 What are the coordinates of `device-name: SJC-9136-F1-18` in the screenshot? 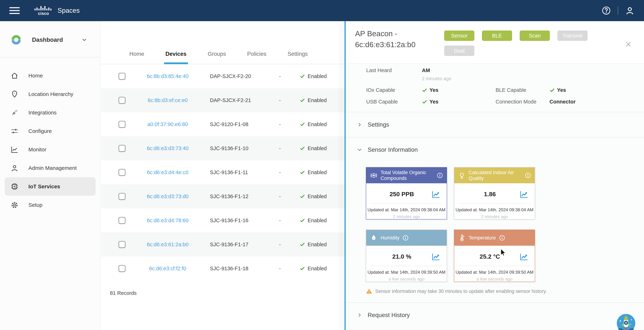 It's located at (244, 269).